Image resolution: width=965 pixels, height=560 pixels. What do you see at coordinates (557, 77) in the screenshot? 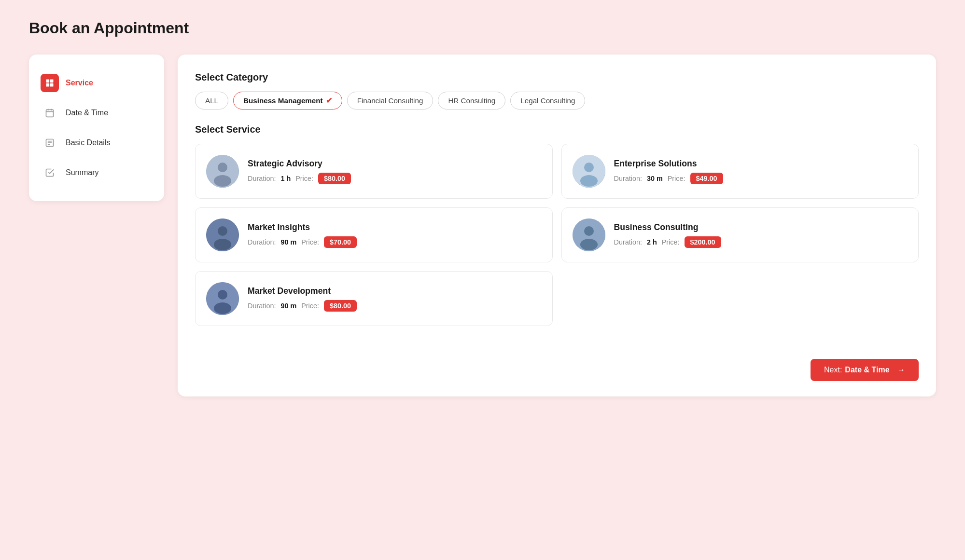
I see `select-category-title: Select Category` at bounding box center [557, 77].